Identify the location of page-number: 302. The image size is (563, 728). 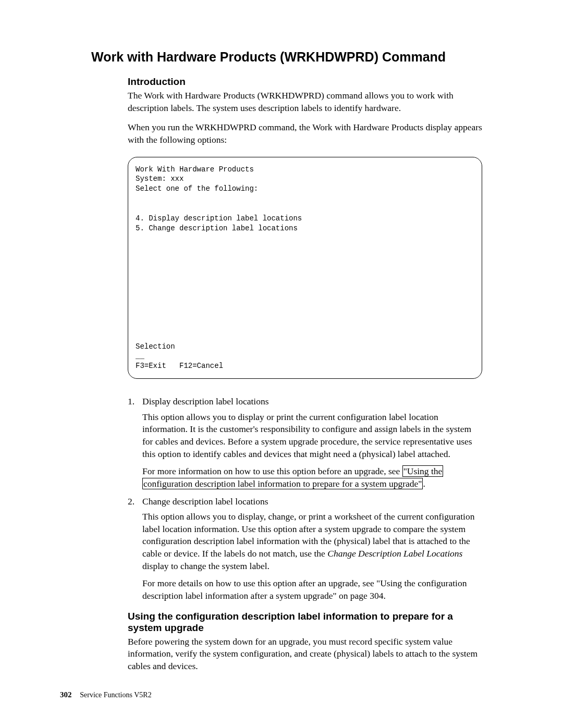
(66, 695).